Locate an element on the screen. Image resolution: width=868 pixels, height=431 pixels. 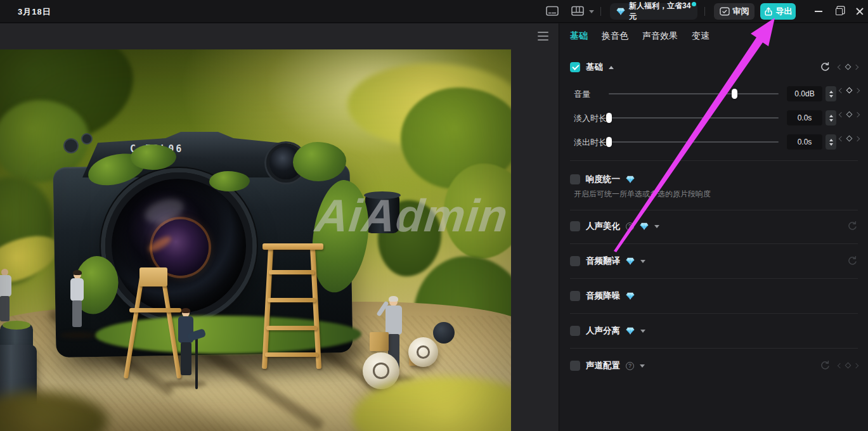
voice-beautify-checkbox is located at coordinates (575, 226).